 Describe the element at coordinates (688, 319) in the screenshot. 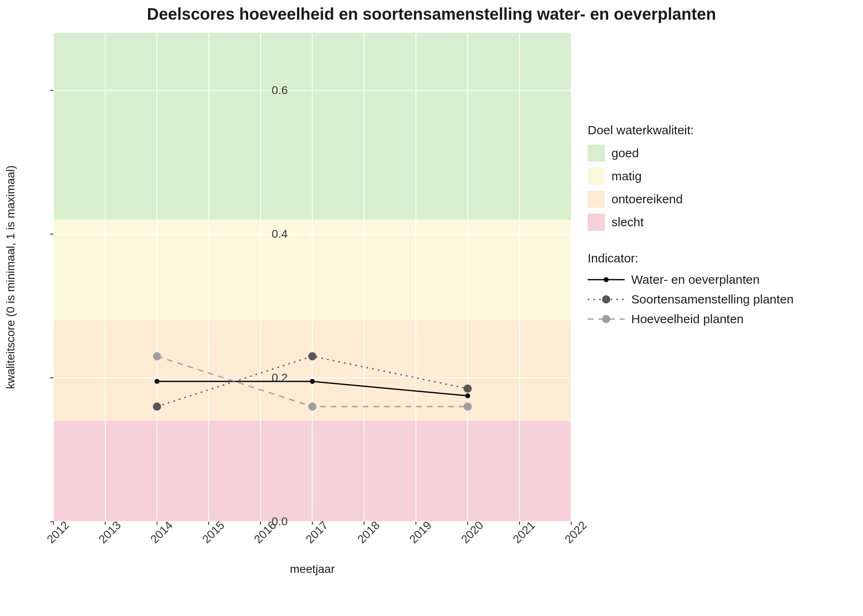

I see `legend-label: Hoeveelheid planten` at that location.